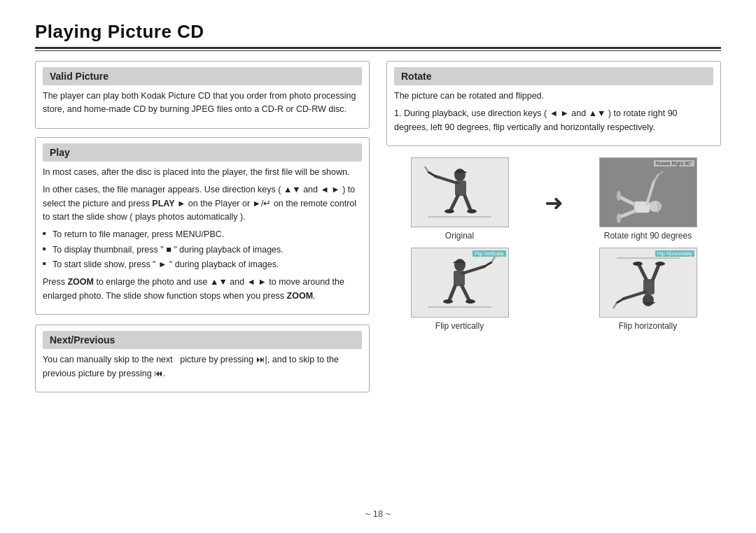 This screenshot has height=533, width=756. I want to click on page-title: Playing Picture CD, so click(378, 32).